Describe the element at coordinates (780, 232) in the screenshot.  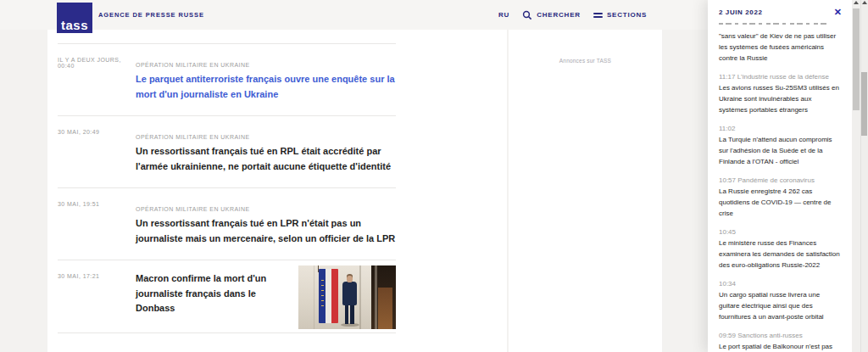
I see `sidebar-item-meta: 10:45` at that location.